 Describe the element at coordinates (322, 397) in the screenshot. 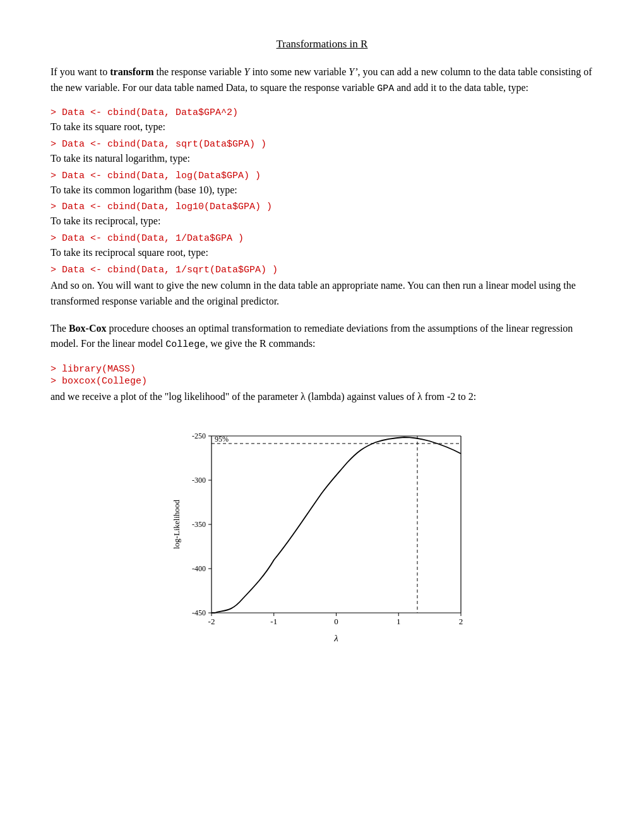

I see `boxcox-text: and we receive a plot of the "log likeli…` at that location.